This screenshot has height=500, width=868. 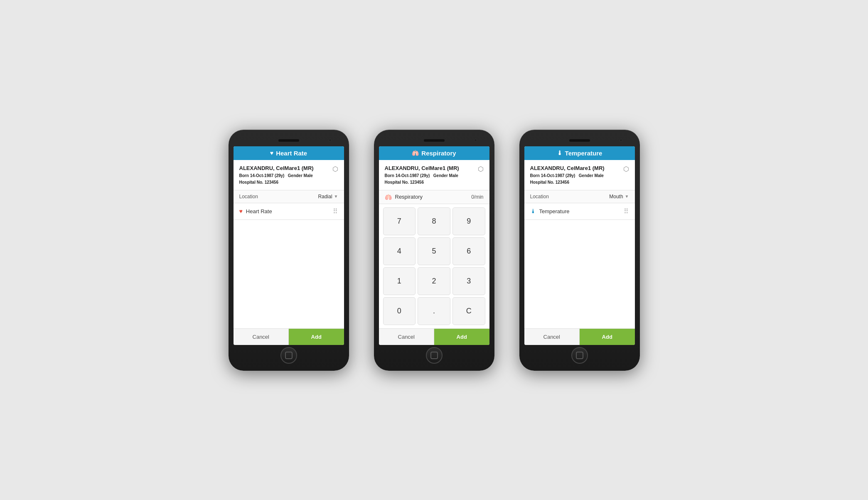 What do you see at coordinates (289, 211) in the screenshot?
I see `vital-label-1: Heart Rate` at bounding box center [289, 211].